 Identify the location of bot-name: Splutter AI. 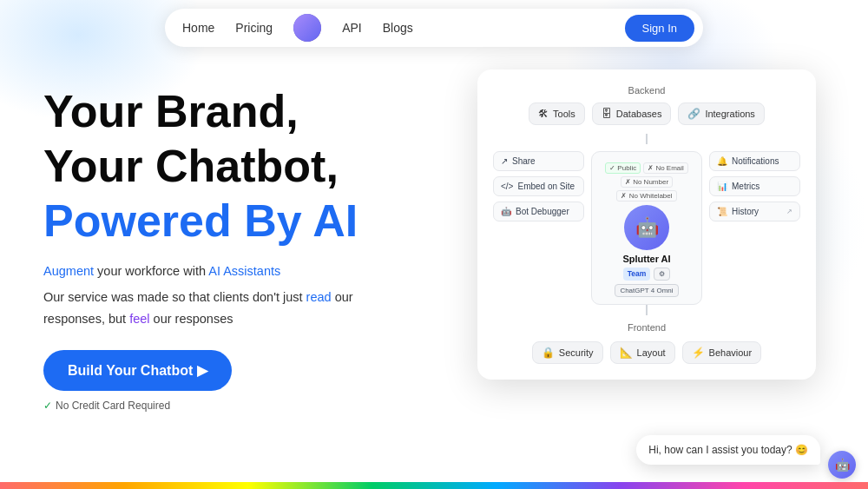
(646, 259).